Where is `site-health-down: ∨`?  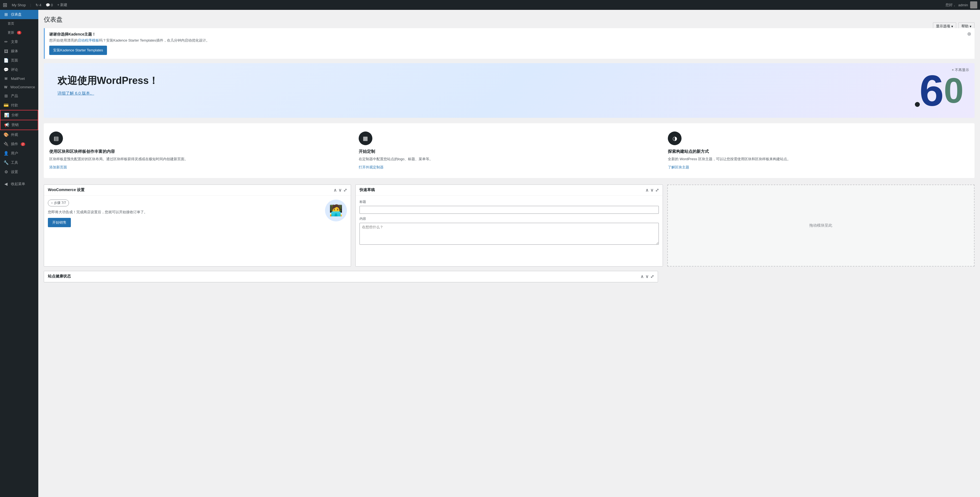 site-health-down: ∨ is located at coordinates (647, 276).